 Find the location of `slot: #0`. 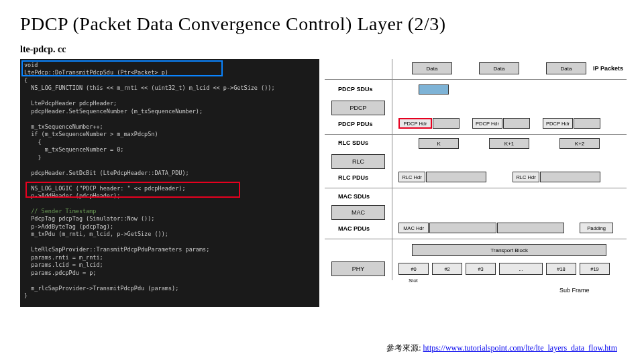

slot: #0 is located at coordinates (413, 269).